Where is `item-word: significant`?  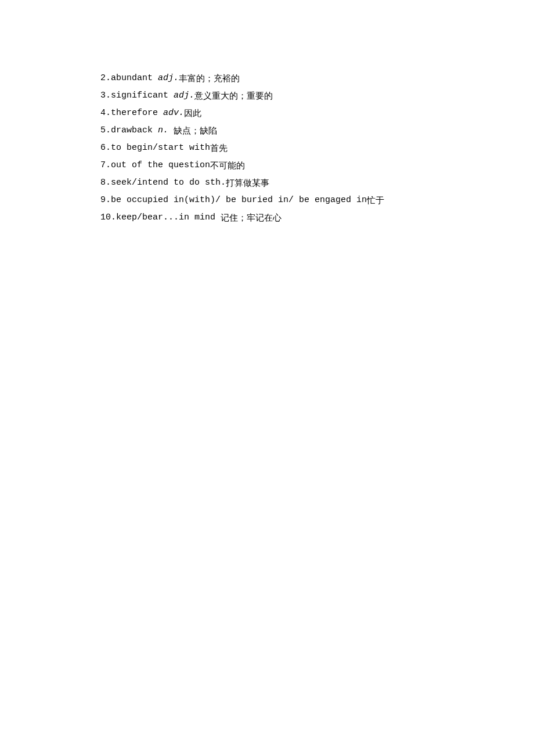 item-word: significant is located at coordinates (142, 96).